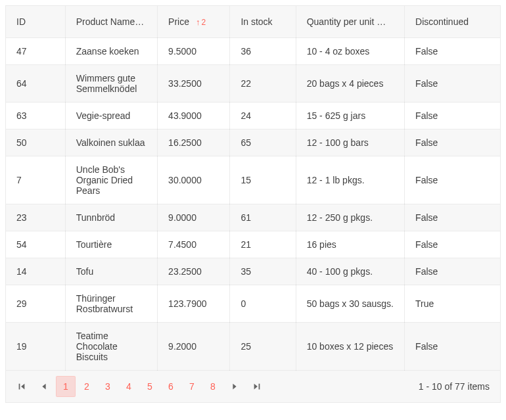  I want to click on cell-price: 123.7900, so click(194, 304).